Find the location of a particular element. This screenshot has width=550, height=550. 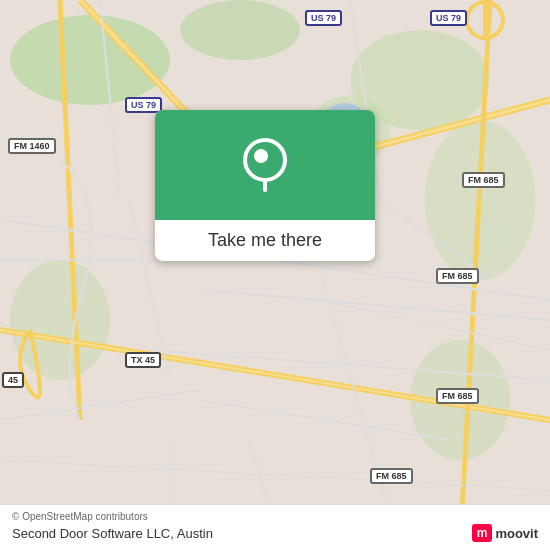

road-shield-fm685-1: FM 685 is located at coordinates (484, 180).